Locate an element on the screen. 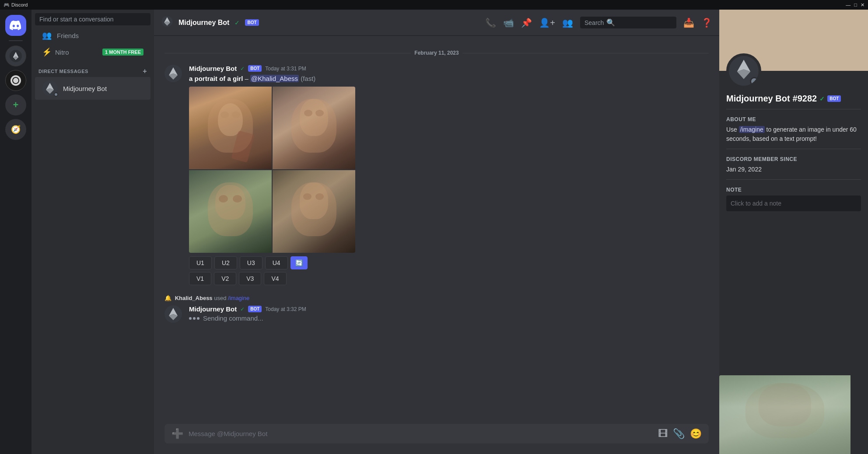 This screenshot has width=868, height=454. used-command-username: Khalid_Abess is located at coordinates (194, 298).